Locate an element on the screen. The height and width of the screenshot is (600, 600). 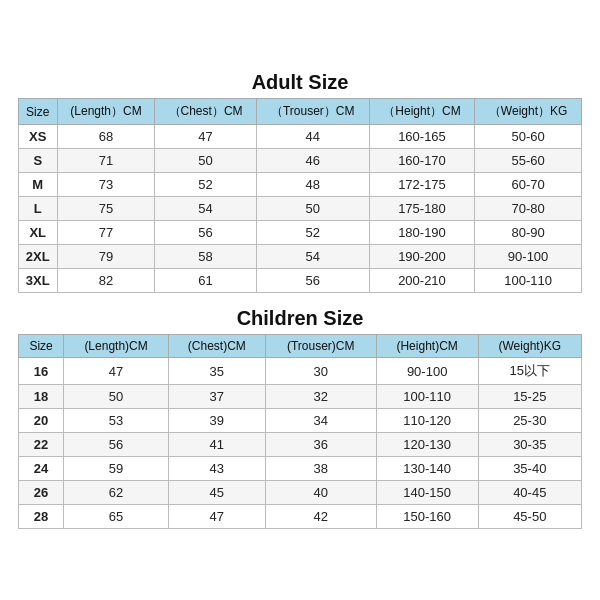
adult-table-cell: 54 is located at coordinates (206, 209).